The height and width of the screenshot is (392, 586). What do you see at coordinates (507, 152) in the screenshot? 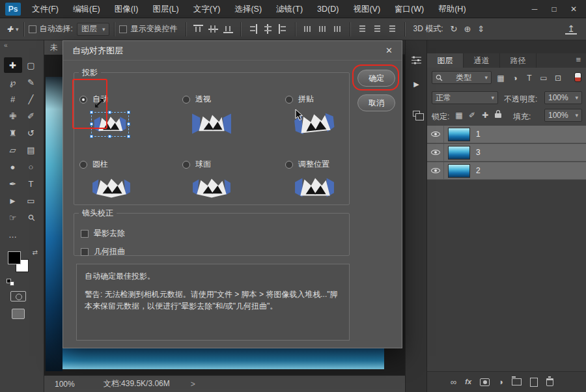
I see `layer-row: 3` at bounding box center [507, 152].